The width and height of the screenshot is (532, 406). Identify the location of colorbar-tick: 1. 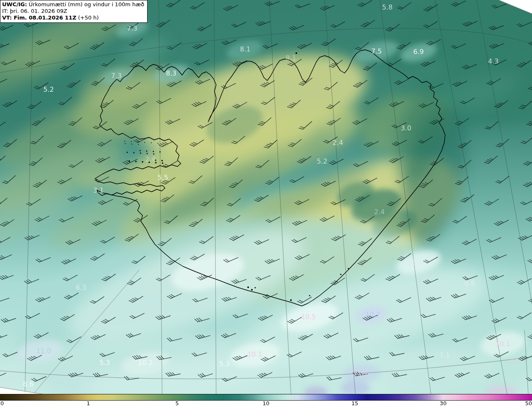
(88, 403).